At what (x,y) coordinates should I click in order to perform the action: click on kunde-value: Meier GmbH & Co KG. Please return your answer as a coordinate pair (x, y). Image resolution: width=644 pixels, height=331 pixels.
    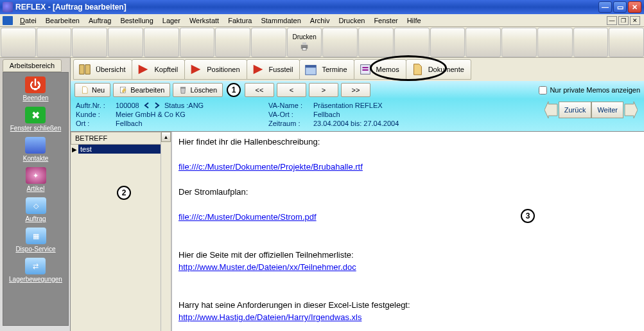
    Looking at the image, I should click on (150, 114).